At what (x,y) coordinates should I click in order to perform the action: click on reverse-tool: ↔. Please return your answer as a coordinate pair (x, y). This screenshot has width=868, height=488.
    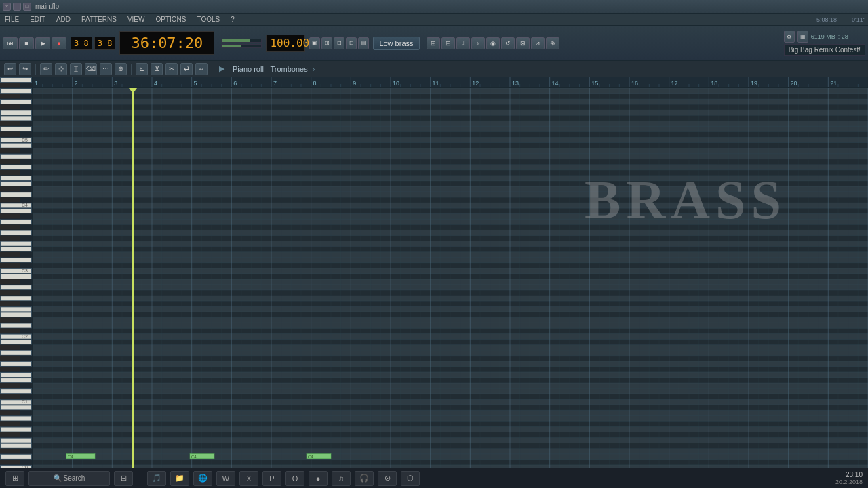
    Looking at the image, I should click on (201, 69).